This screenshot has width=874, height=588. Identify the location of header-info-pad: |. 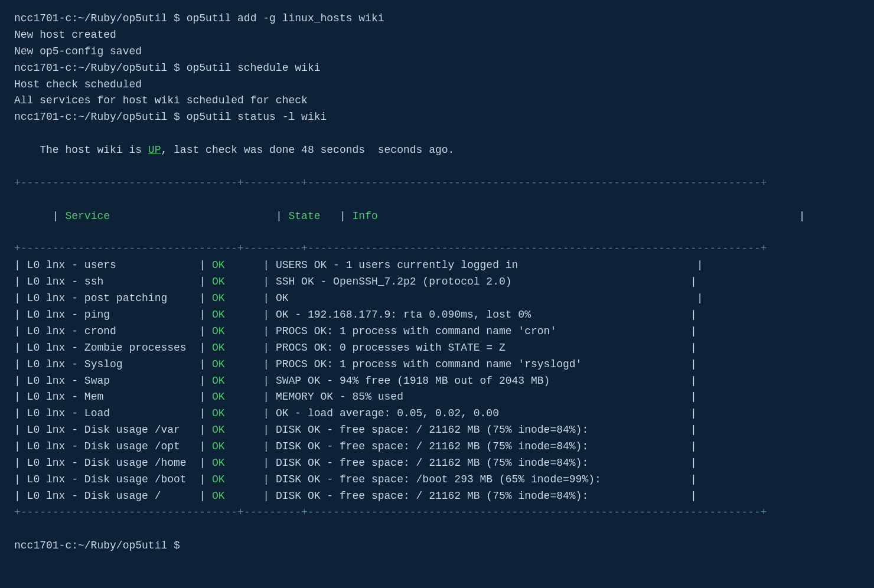
(592, 216).